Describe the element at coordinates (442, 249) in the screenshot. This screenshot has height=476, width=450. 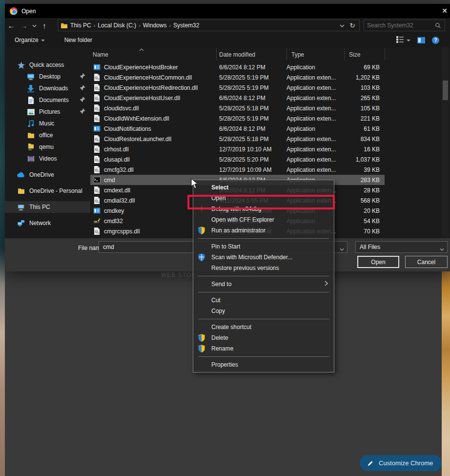
I see `file-type-chevron-icon` at that location.